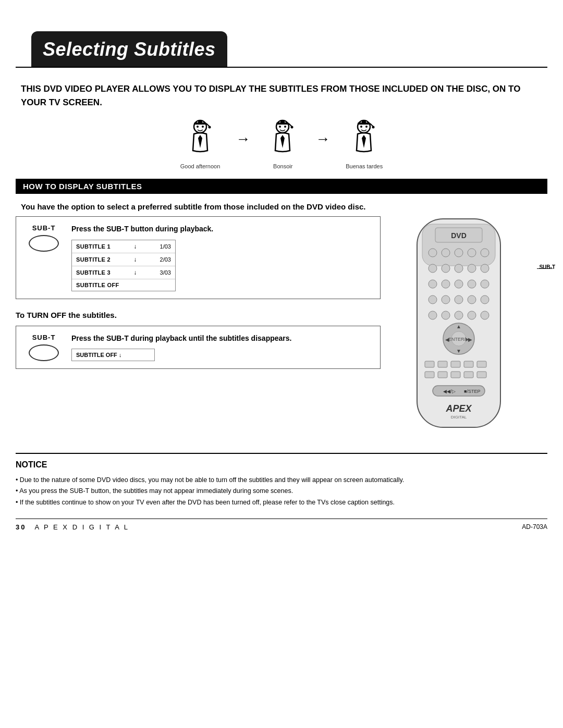 This screenshot has width=563, height=728. What do you see at coordinates (461, 326) in the screenshot?
I see `remote-svg: DVD` at bounding box center [461, 326].